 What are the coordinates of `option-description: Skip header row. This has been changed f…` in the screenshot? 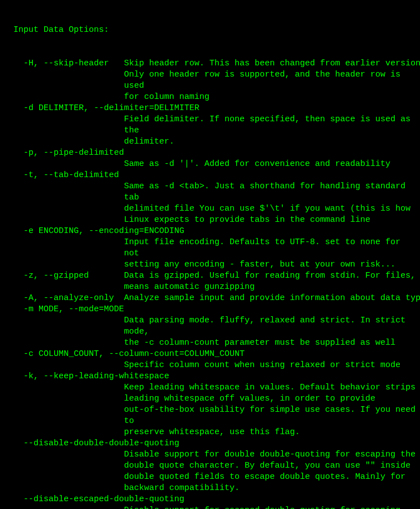 It's located at (272, 64).